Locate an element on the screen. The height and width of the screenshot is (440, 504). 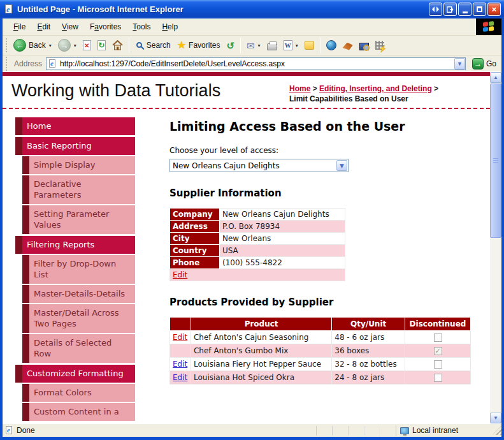
search-label: Search is located at coordinates (159, 45).